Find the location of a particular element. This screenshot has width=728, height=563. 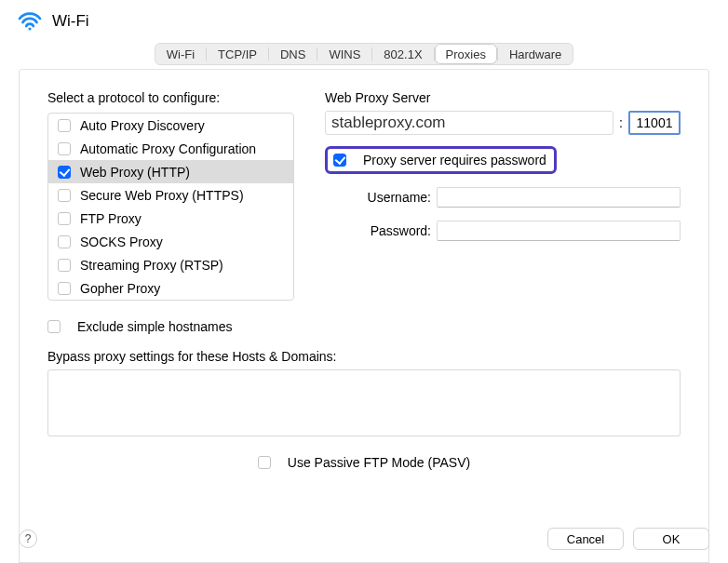

username-label: Username: is located at coordinates (381, 197).